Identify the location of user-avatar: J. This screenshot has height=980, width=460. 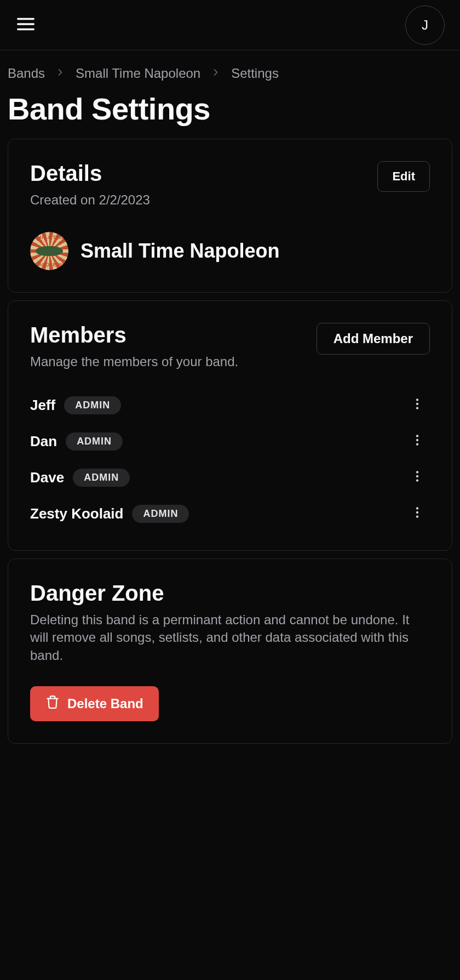
(425, 25).